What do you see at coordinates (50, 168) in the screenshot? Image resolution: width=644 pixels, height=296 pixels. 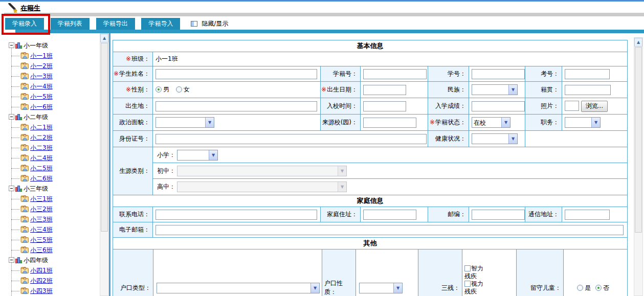 I see `tree-class-link: 小二5班` at bounding box center [50, 168].